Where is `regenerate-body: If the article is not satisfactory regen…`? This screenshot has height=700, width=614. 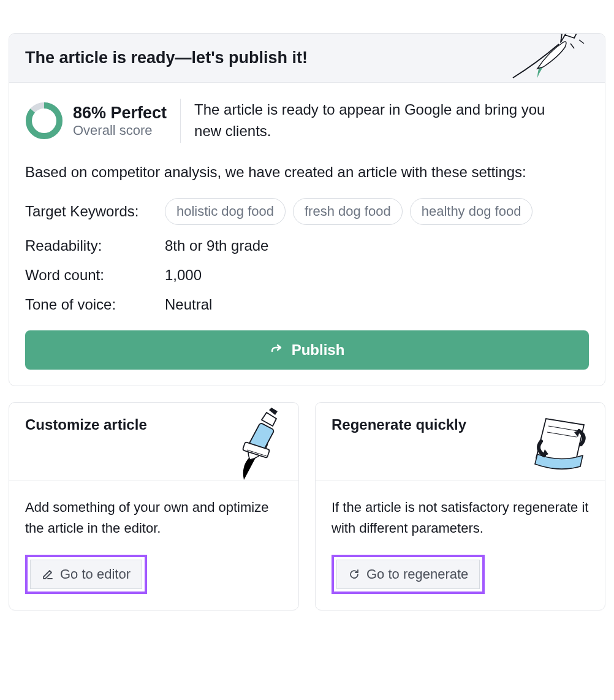
regenerate-body: If the article is not satisfactory regen… is located at coordinates (460, 546).